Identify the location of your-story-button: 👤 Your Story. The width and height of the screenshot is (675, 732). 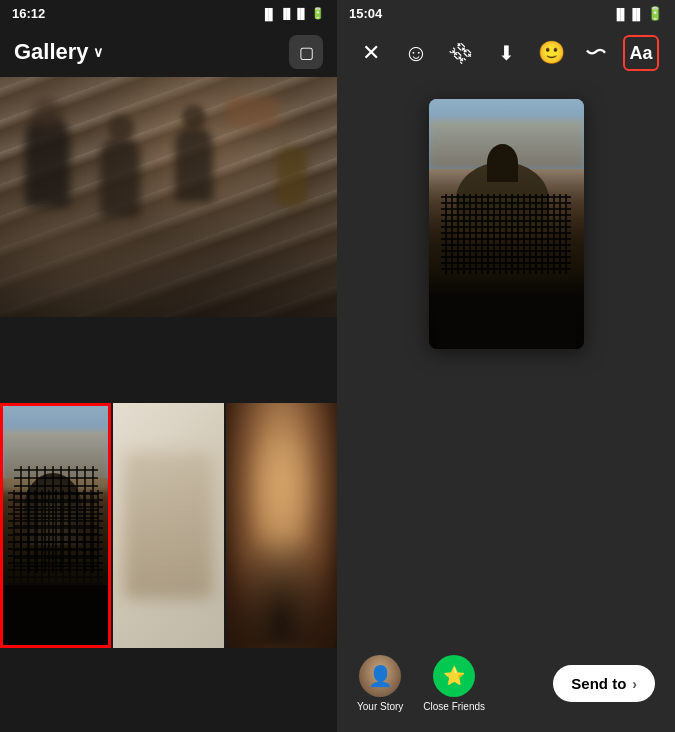
(380, 684).